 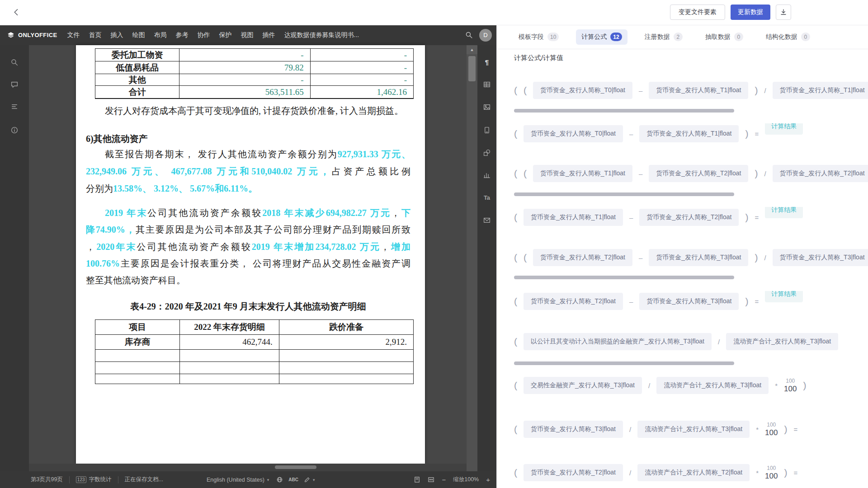 What do you see at coordinates (47, 480) in the screenshot?
I see `page-indicator: 第3页共99页` at bounding box center [47, 480].